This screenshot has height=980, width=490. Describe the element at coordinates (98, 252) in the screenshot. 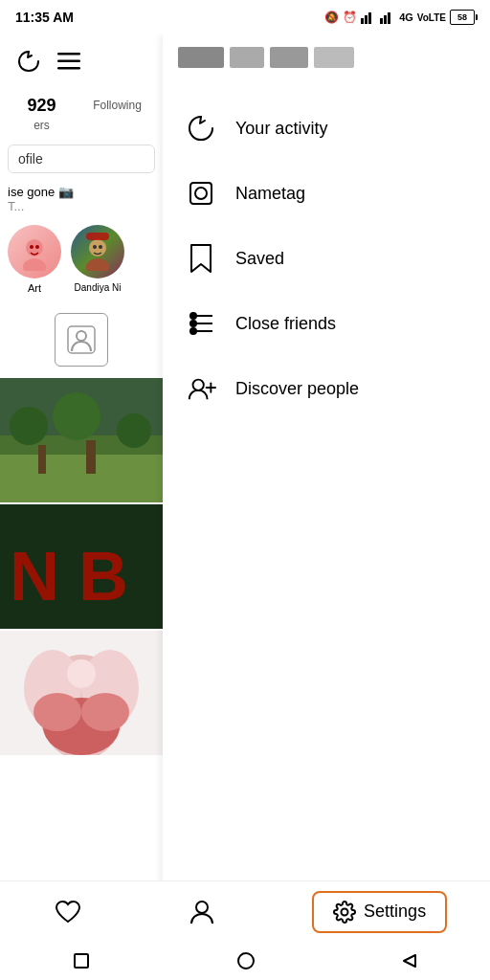

I see `story-circle-dandiya` at that location.